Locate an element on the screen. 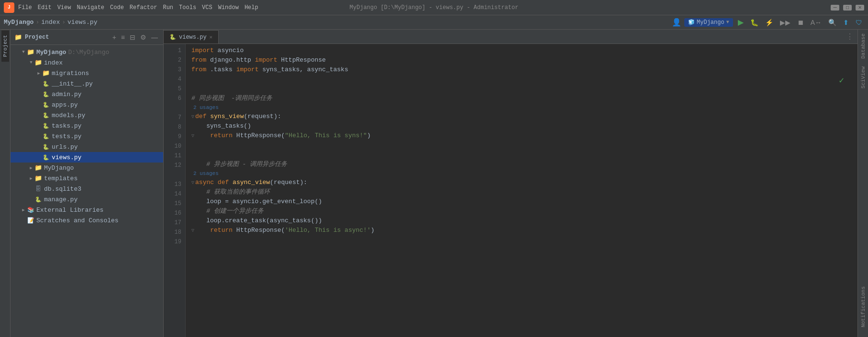 This screenshot has height=337, width=868. code-line-18: ▽ return HttpResponse('Hello, This is as… is located at coordinates (522, 230).